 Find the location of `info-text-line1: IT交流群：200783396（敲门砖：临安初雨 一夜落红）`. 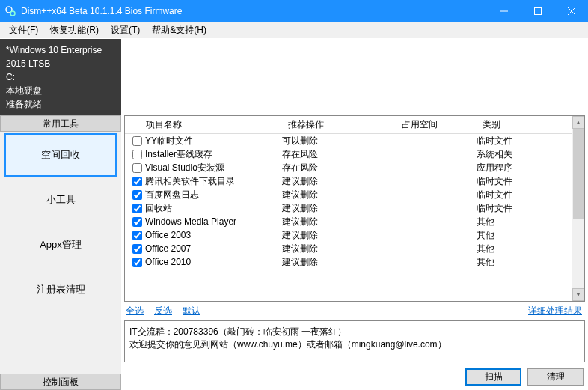

info-text-line1: IT交流群：200783396（敲门砖：临安初雨 一夜落红） is located at coordinates (355, 332).